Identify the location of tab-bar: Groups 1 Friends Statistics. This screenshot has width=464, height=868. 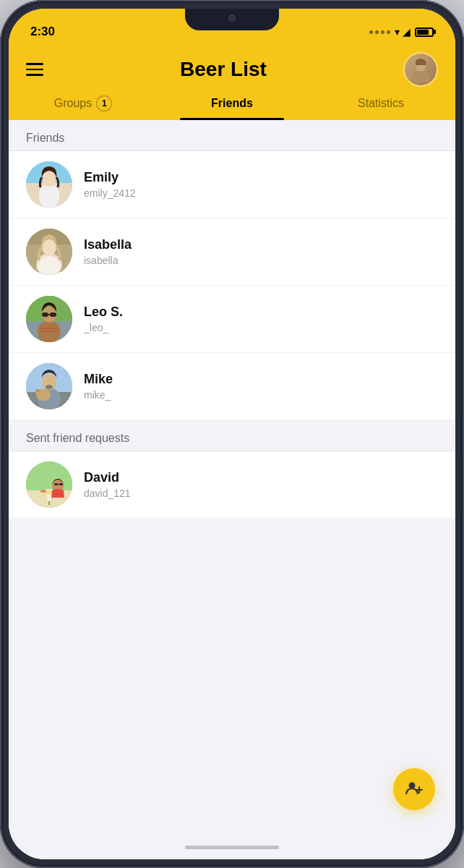
(232, 103).